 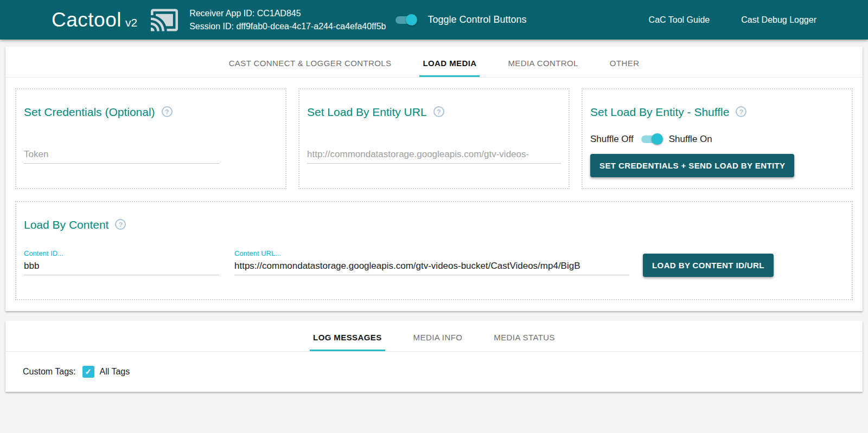 What do you see at coordinates (651, 139) in the screenshot?
I see `shuffle-switch` at bounding box center [651, 139].